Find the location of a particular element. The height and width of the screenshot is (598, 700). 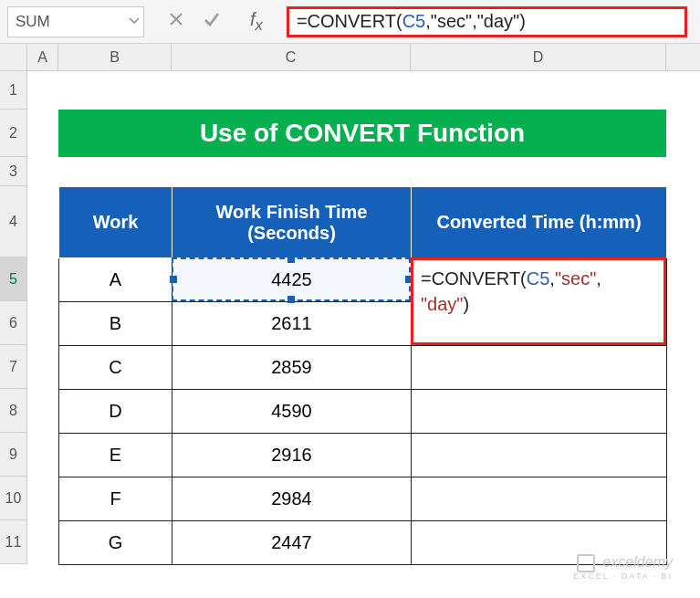

cancel-icon is located at coordinates (176, 22).